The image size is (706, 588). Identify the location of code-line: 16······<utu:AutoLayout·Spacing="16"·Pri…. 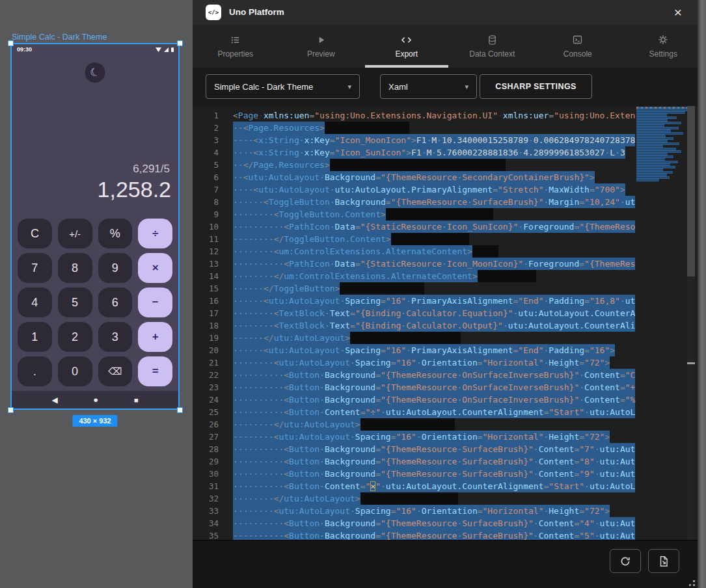
(414, 301).